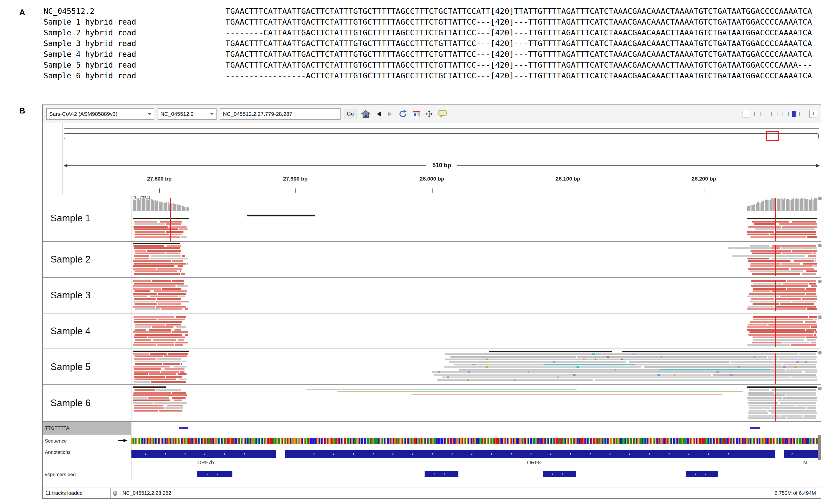 The width and height of the screenshot is (832, 504). Describe the element at coordinates (183, 428) in the screenshot. I see `motif-hit` at that location.